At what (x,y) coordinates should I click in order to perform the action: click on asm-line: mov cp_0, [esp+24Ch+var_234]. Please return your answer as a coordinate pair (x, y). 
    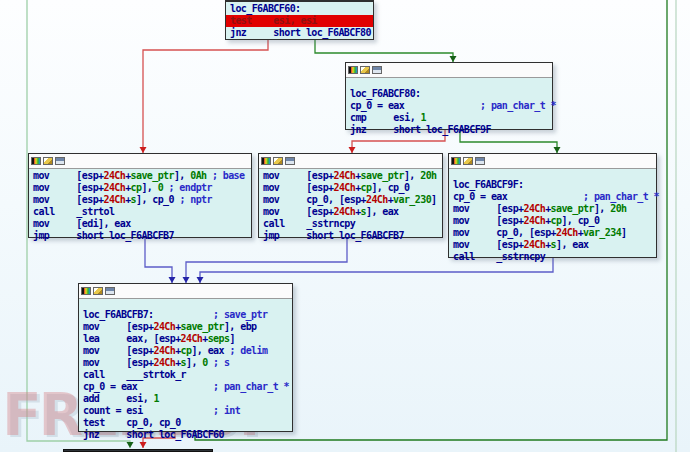
    Looking at the image, I should click on (552, 233).